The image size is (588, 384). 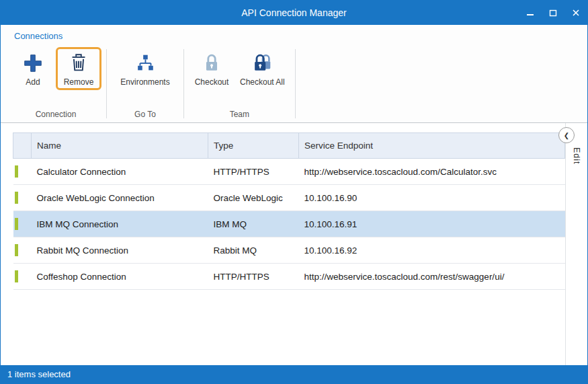 What do you see at coordinates (120, 250) in the screenshot?
I see `cell-name: Rabbit MQ Connection` at bounding box center [120, 250].